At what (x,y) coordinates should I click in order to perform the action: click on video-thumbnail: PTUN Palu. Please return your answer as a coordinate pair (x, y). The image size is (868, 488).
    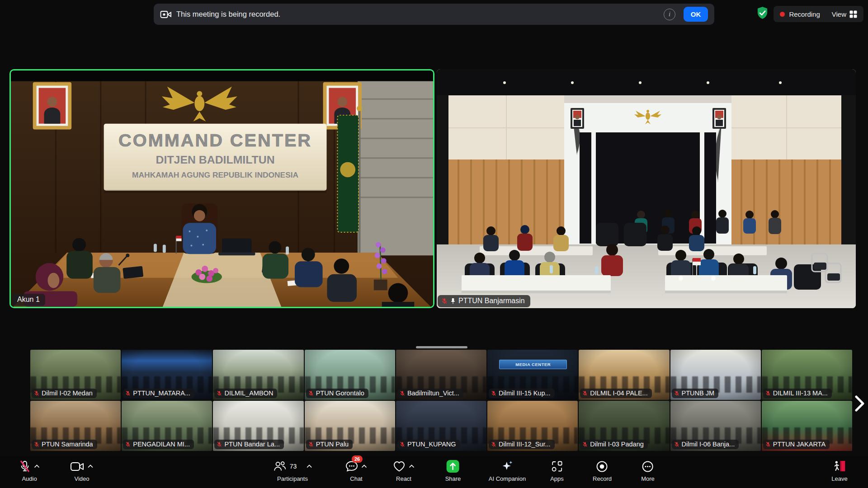
    Looking at the image, I should click on (350, 426).